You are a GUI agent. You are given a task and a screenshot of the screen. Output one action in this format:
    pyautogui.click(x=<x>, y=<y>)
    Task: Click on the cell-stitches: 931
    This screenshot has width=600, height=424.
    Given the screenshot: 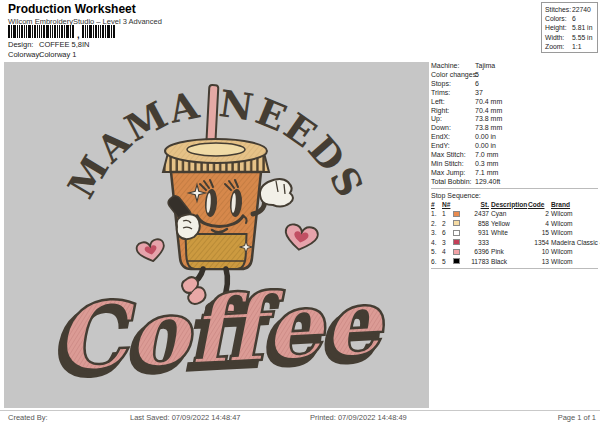 What is the action you would take?
    pyautogui.click(x=478, y=233)
    